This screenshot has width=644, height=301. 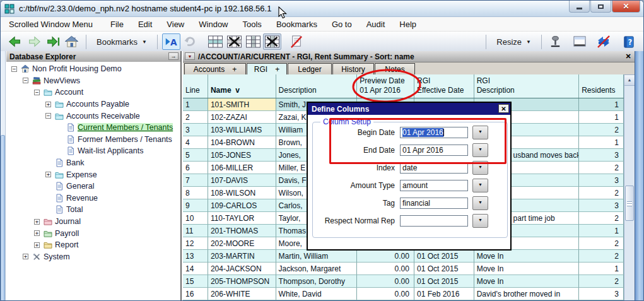 I want to click on tree-item-general: General, so click(x=93, y=187).